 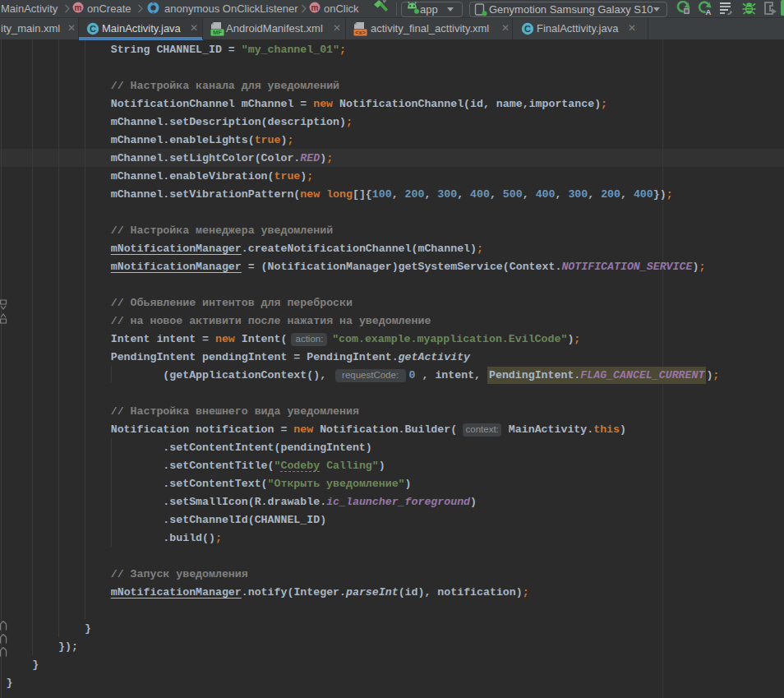 I want to click on svg-text: <x>, so click(x=361, y=33).